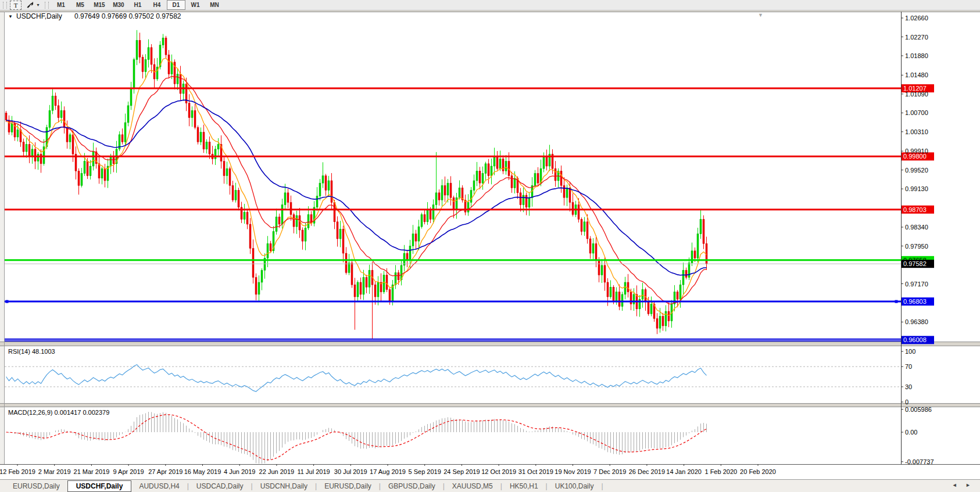 The height and width of the screenshot is (492, 980). What do you see at coordinates (425, 472) in the screenshot?
I see `date-tick-label: 5 Sep 2019` at bounding box center [425, 472].